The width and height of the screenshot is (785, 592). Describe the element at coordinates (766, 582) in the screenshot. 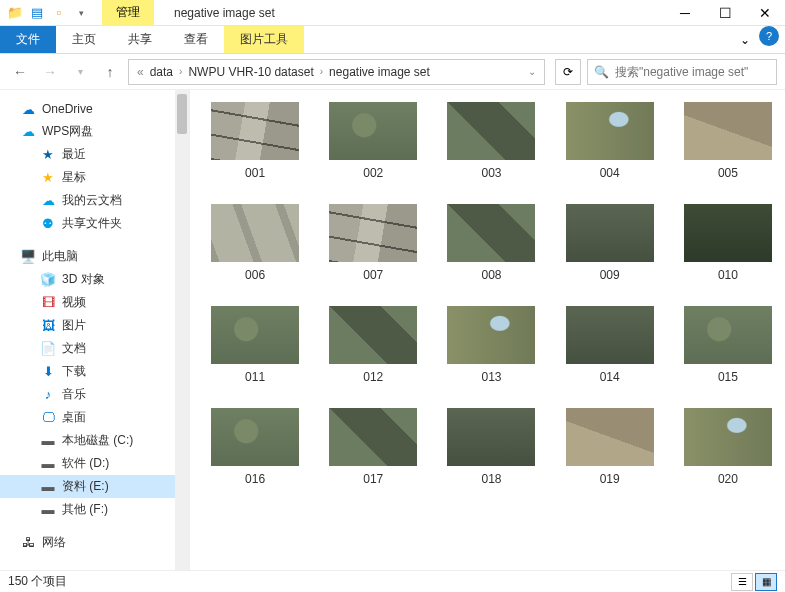

I see `thumbnails-view-button: ▦` at that location.